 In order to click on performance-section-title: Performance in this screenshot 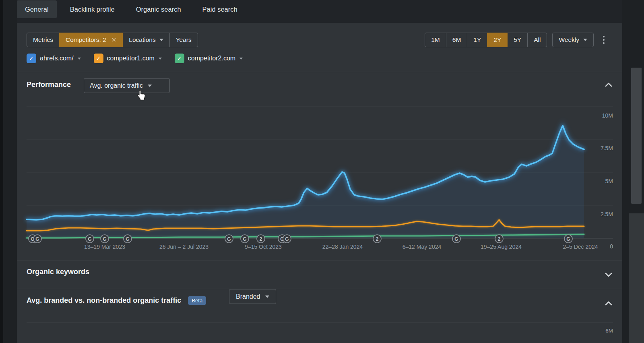, I will do `click(49, 85)`.